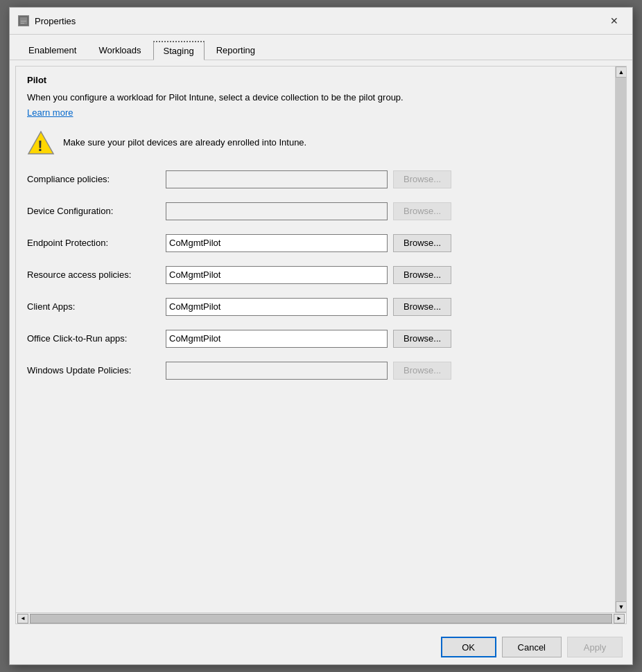 This screenshot has height=672, width=642. I want to click on ok-button: OK, so click(469, 647).